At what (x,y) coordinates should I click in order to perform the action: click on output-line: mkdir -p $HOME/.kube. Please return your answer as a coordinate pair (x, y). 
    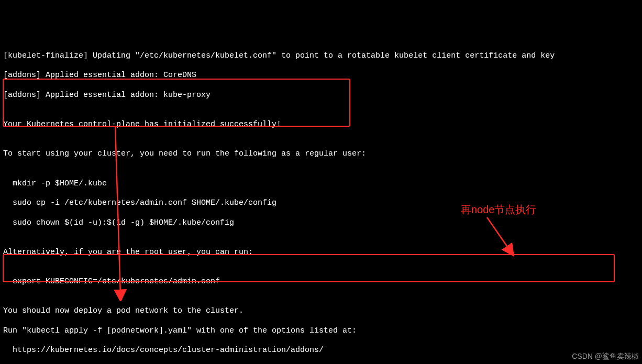
    Looking at the image, I should click on (321, 184).